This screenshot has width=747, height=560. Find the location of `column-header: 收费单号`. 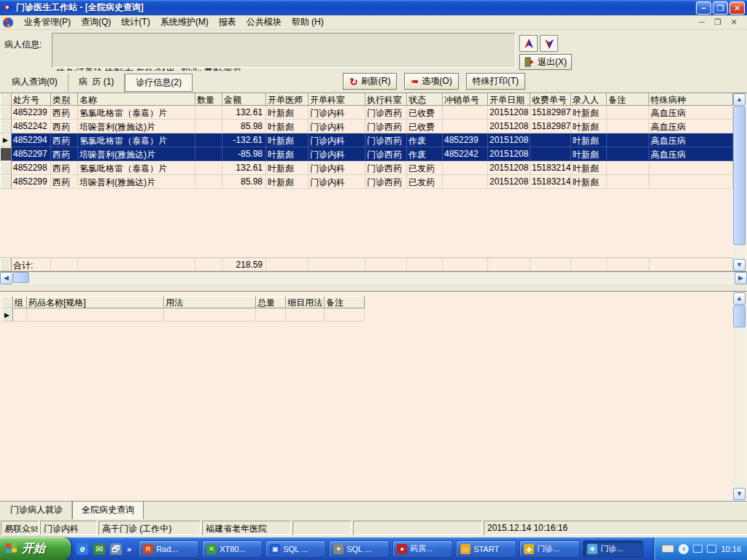

column-header: 收费单号 is located at coordinates (551, 99).